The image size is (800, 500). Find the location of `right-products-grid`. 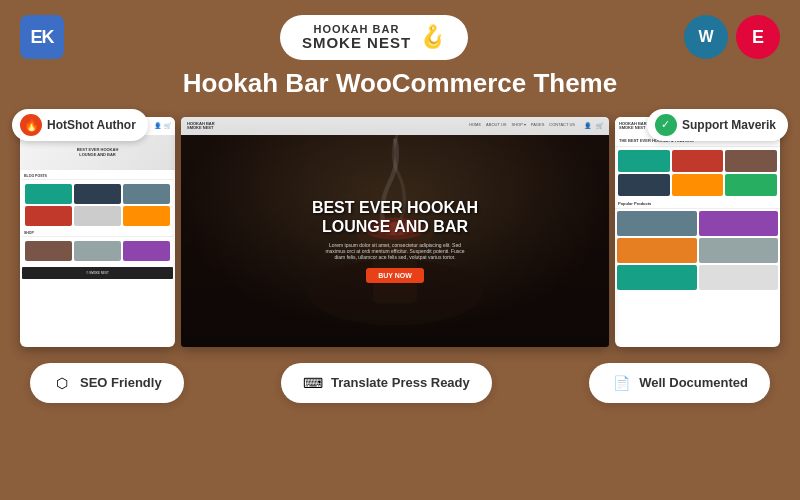

right-products-grid is located at coordinates (698, 173).